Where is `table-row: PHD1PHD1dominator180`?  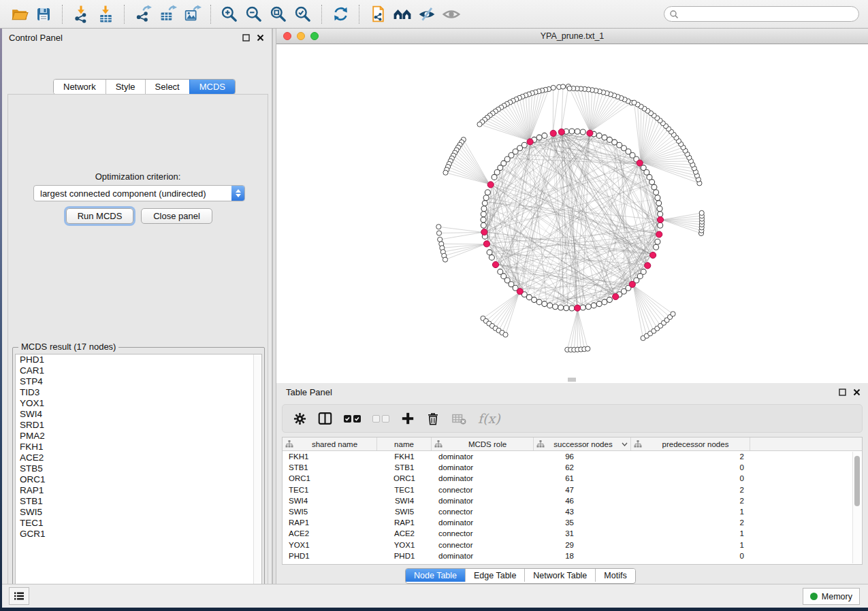 table-row: PHD1PHD1dominator180 is located at coordinates (572, 556).